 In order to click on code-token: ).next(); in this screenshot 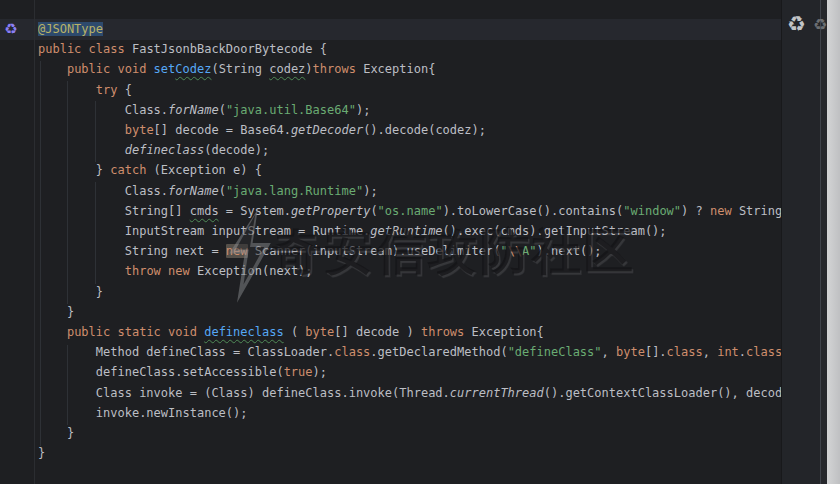, I will do `click(570, 251)`.